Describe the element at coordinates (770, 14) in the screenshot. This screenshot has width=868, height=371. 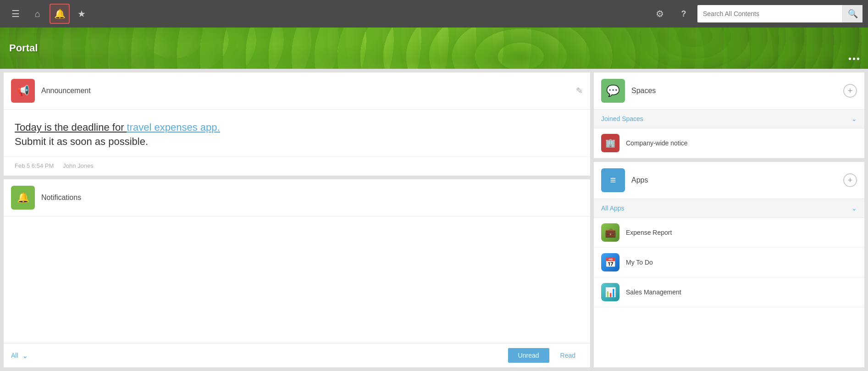
I see `search-input` at that location.